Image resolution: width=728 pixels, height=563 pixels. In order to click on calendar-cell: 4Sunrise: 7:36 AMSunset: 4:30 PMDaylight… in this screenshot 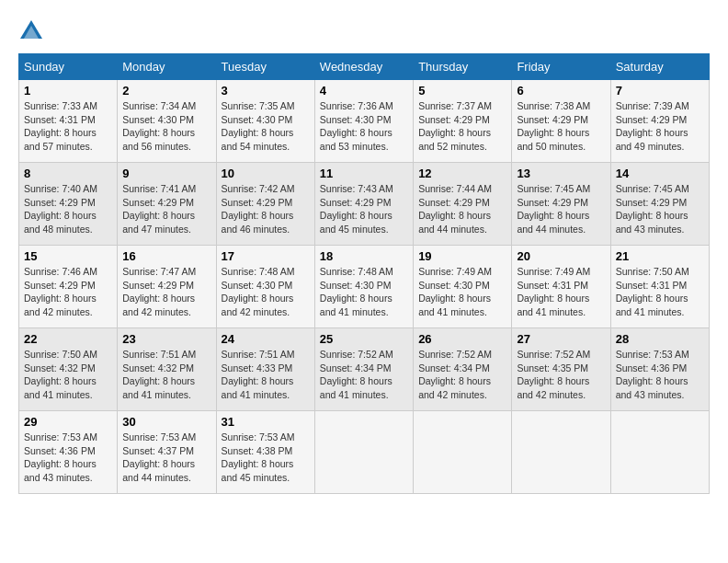, I will do `click(364, 121)`.